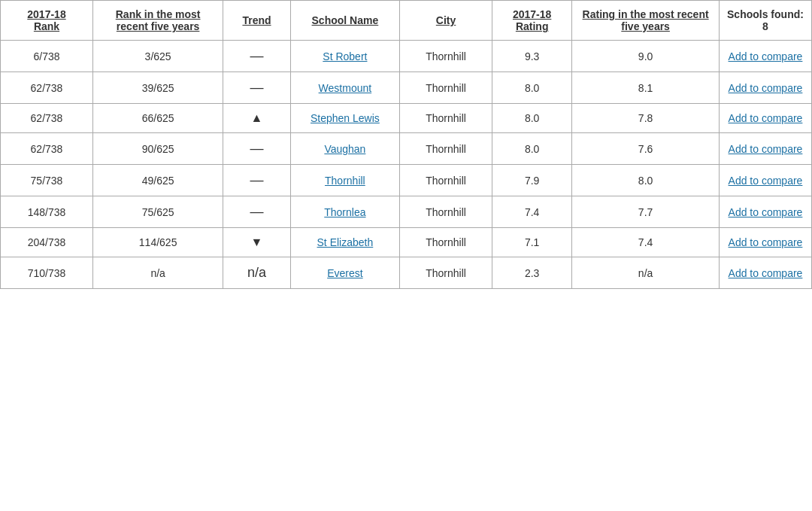  I want to click on table-row: 75/73849/625—ThornhillThornhill7.98.0Add…, so click(406, 181).